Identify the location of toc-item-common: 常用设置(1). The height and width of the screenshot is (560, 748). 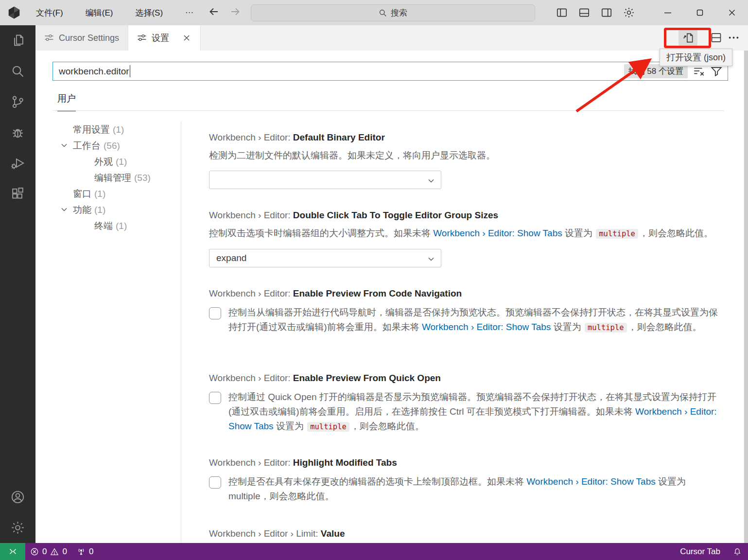
(112, 129).